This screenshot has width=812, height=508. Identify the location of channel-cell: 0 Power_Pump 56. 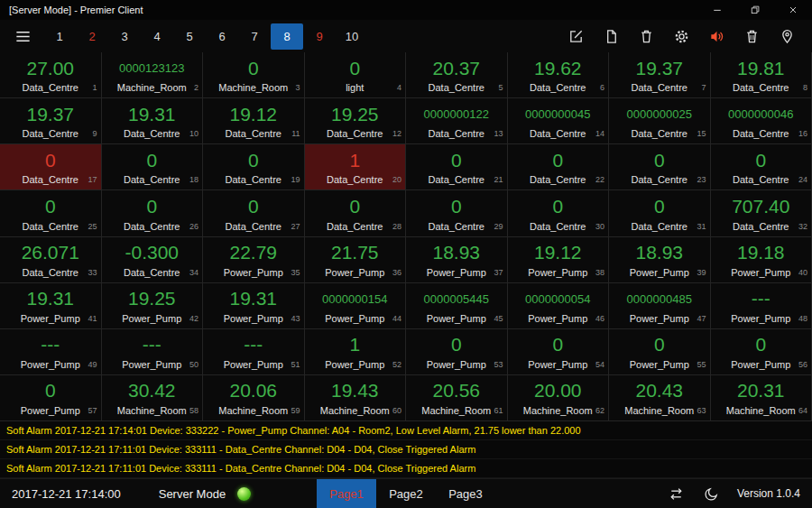
(761, 352).